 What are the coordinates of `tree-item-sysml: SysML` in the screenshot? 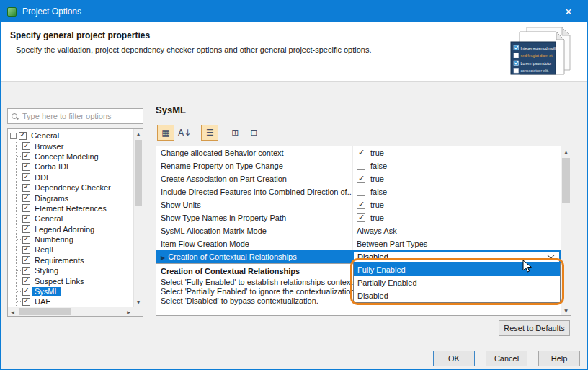 It's located at (75, 291).